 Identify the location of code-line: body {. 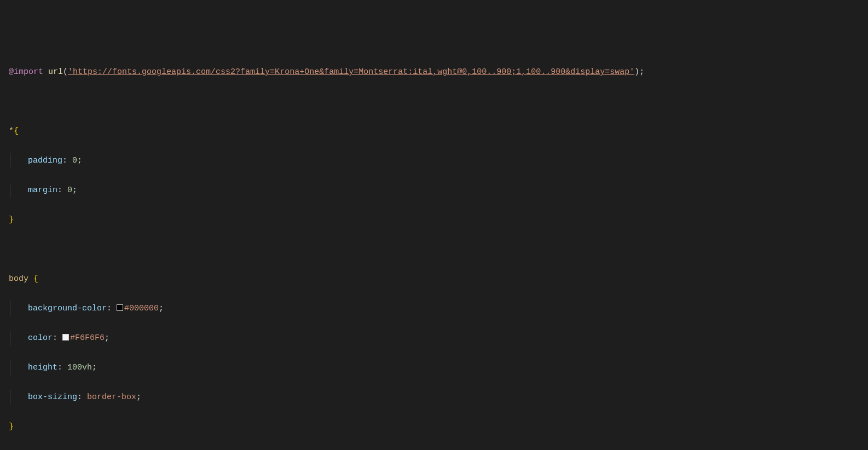
(434, 279).